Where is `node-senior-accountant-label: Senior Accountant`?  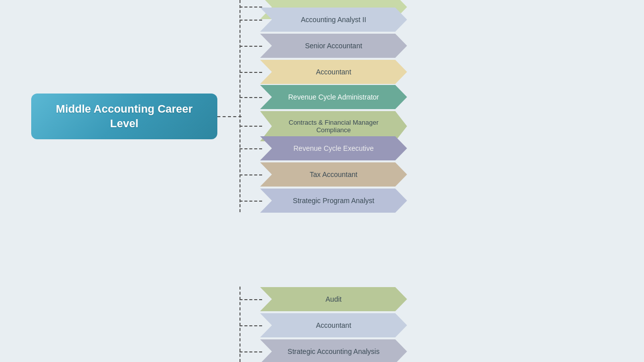
node-senior-accountant-label: Senior Accountant is located at coordinates (334, 46).